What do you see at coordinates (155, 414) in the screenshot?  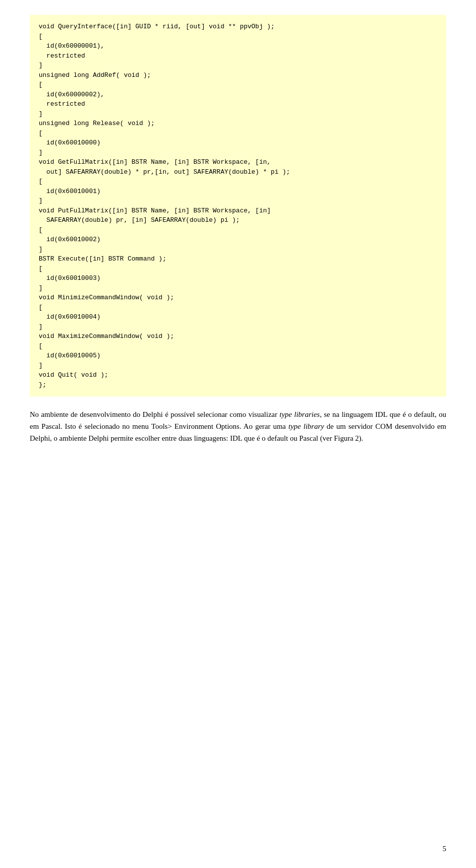 I see `text-before-italic1: No ambiente de desenvolvimento do Delphi…` at bounding box center [155, 414].